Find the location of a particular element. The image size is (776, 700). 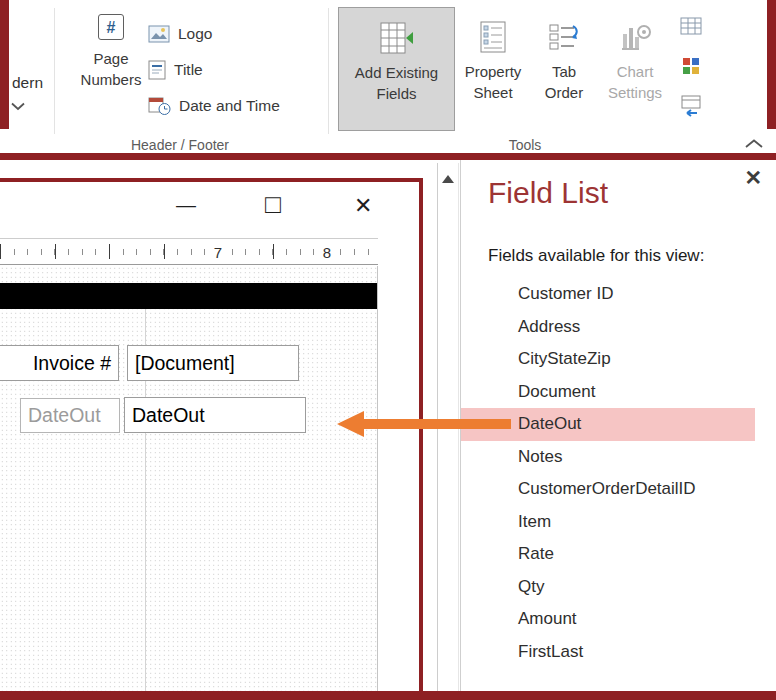

tab-order-label: Tab Order is located at coordinates (564, 82).